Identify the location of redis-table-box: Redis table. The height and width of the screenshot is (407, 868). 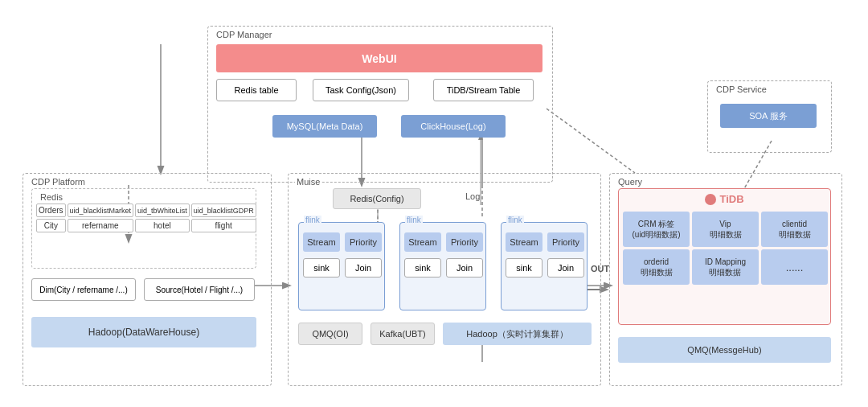
(256, 90).